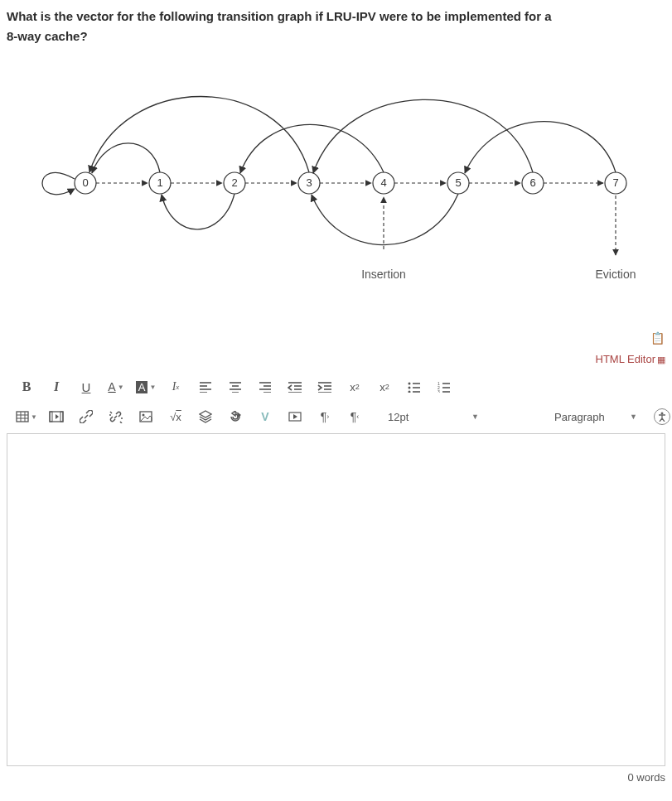 The image size is (672, 801). I want to click on clipboard-icon: 📋, so click(657, 338).